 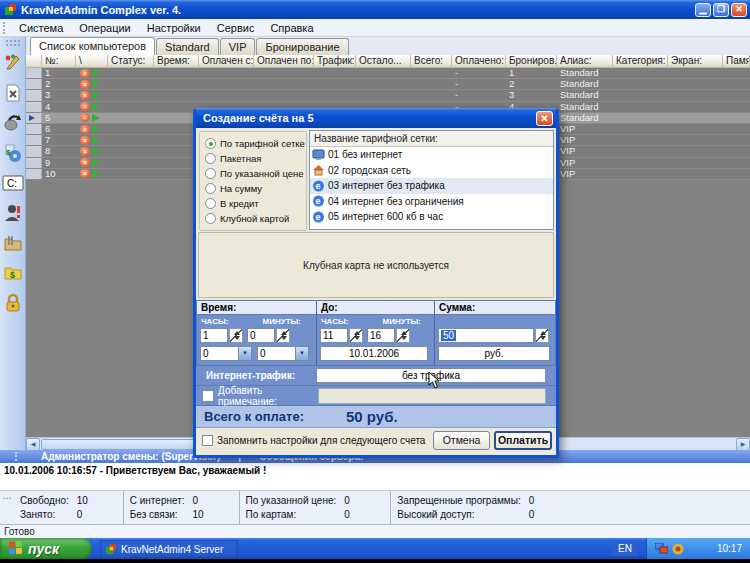 I want to click on radio-icon, so click(x=210, y=158).